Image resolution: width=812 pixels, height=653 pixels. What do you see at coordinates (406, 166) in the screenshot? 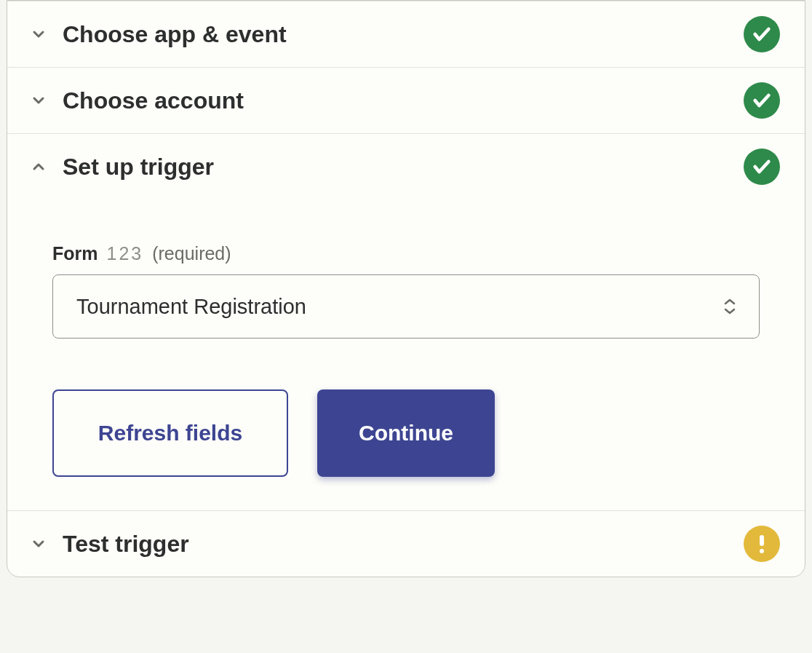
I see `section-setup-trigger: Set up trigger` at bounding box center [406, 166].